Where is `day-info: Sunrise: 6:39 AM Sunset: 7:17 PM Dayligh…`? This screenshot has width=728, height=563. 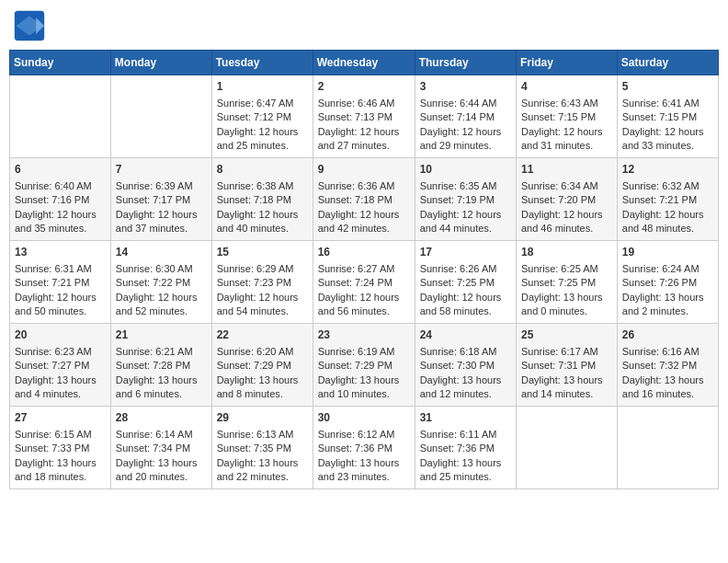
day-info: Sunrise: 6:39 AM Sunset: 7:17 PM Dayligh… is located at coordinates (162, 208).